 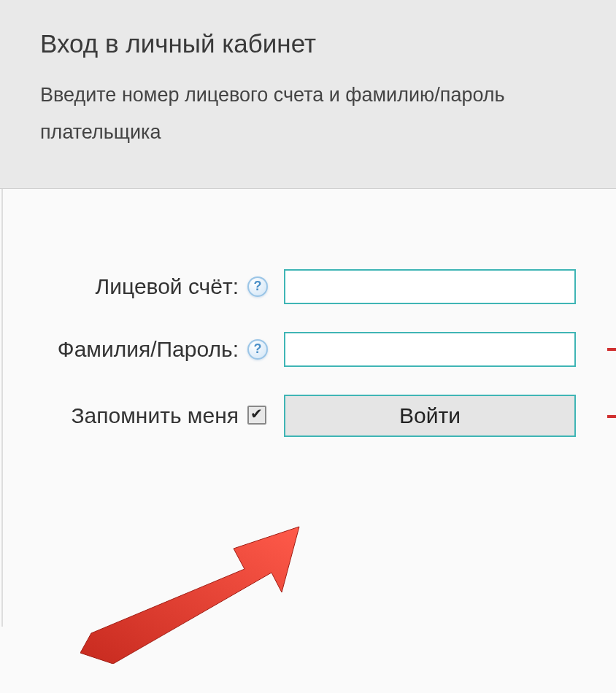 I want to click on page-subtitle: Введите номер лицевого счета и фамилию/п…, so click(x=308, y=114).